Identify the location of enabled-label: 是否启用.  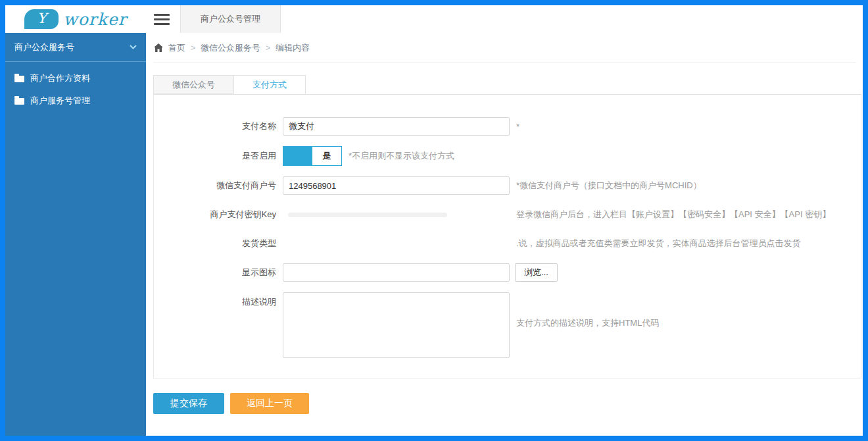
(218, 156).